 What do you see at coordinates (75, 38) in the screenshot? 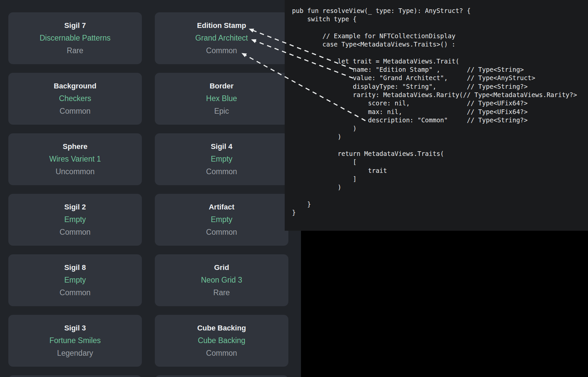
I see `trait-card: Sigil 7 Discernable Patterns Rare` at bounding box center [75, 38].